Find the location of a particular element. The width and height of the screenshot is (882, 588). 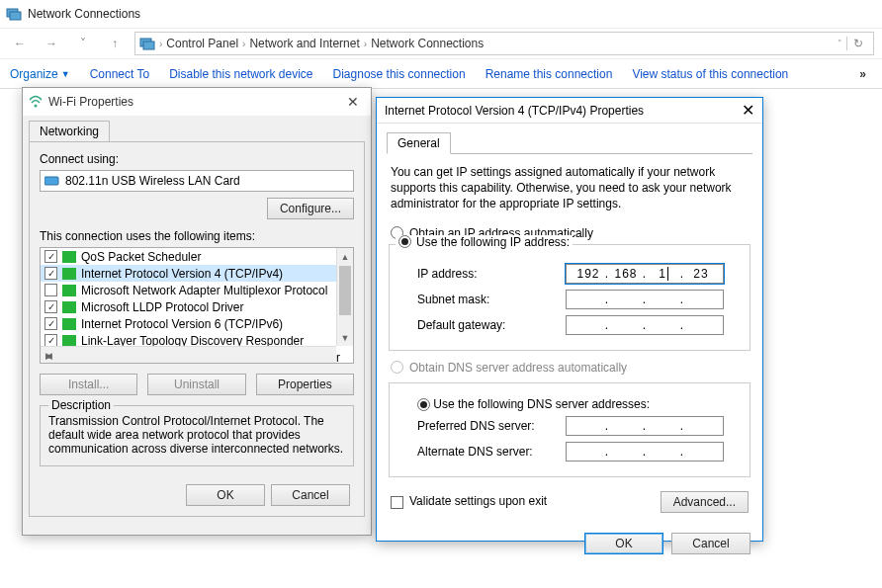

list-item: ✓Internet Protocol Version 6 (TCP/IPv6) is located at coordinates (197, 324).